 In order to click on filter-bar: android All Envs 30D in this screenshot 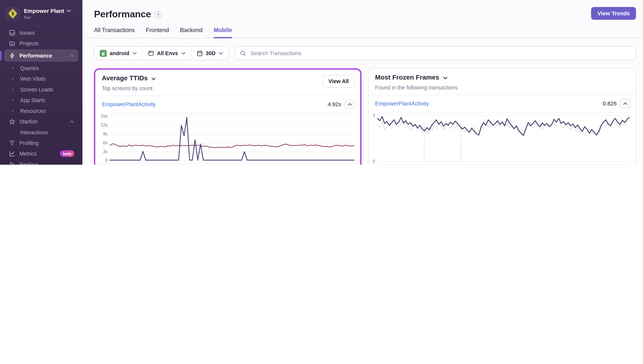, I will do `click(363, 49)`.